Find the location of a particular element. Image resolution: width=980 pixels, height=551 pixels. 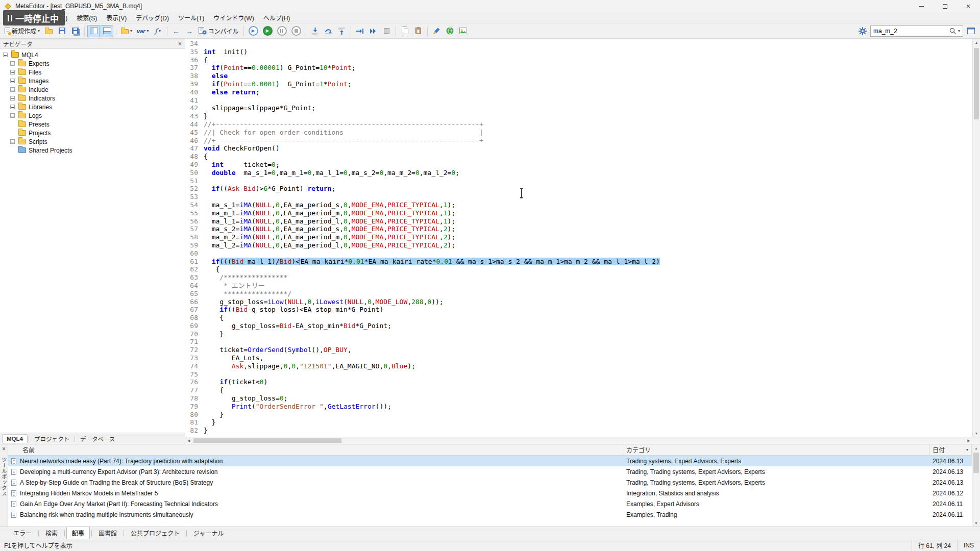

compile-button: コンパイル is located at coordinates (218, 31).